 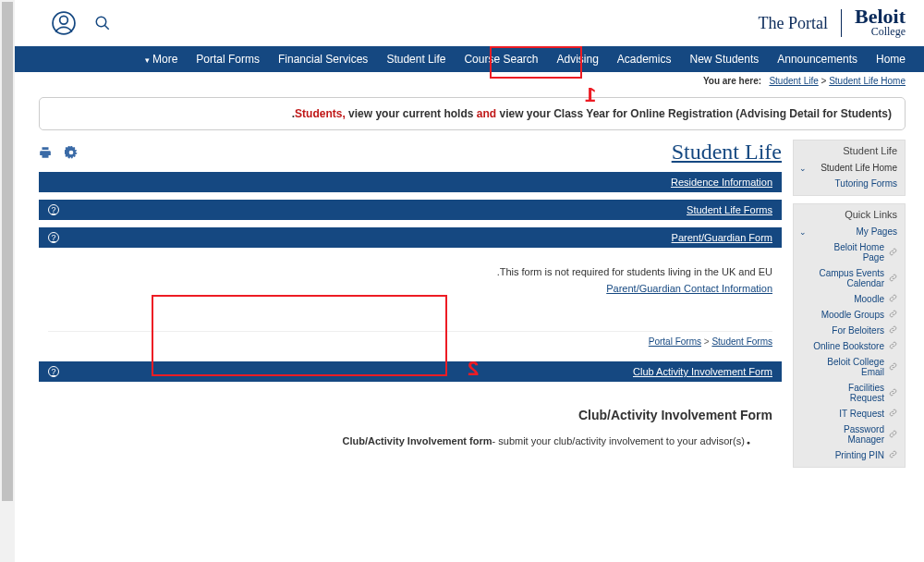 What do you see at coordinates (853, 314) in the screenshot?
I see `sidebar-item-label: Moodle Groups` at bounding box center [853, 314].